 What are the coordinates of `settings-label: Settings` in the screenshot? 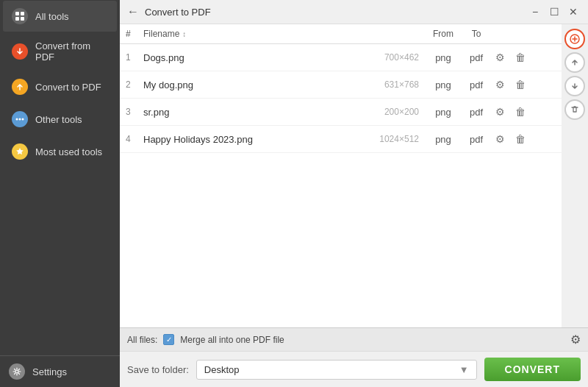 It's located at (50, 372).